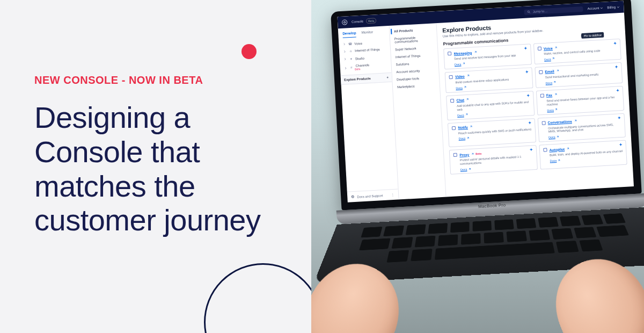 This screenshot has width=644, height=333. Describe the element at coordinates (579, 75) in the screenshot. I see `product-card: EmailSend transactional and marketing em…` at that location.